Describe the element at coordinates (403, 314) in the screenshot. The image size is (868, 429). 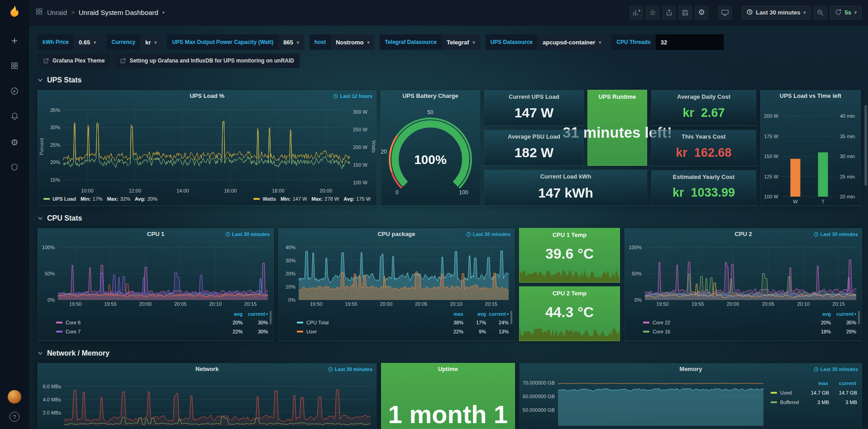
I see `legend-header: max avg current▾` at that location.